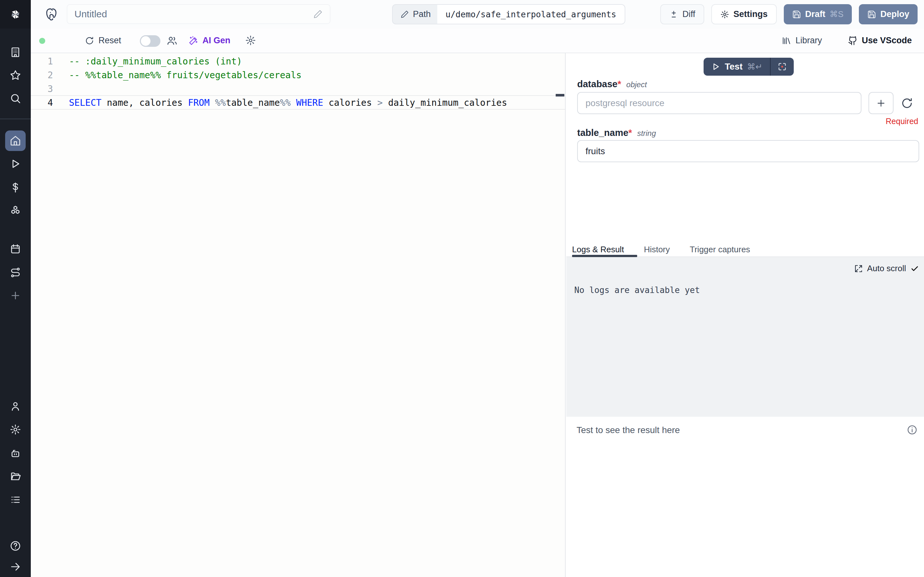 This screenshot has height=577, width=924. I want to click on auto-scroll-label: Auto scroll, so click(887, 269).